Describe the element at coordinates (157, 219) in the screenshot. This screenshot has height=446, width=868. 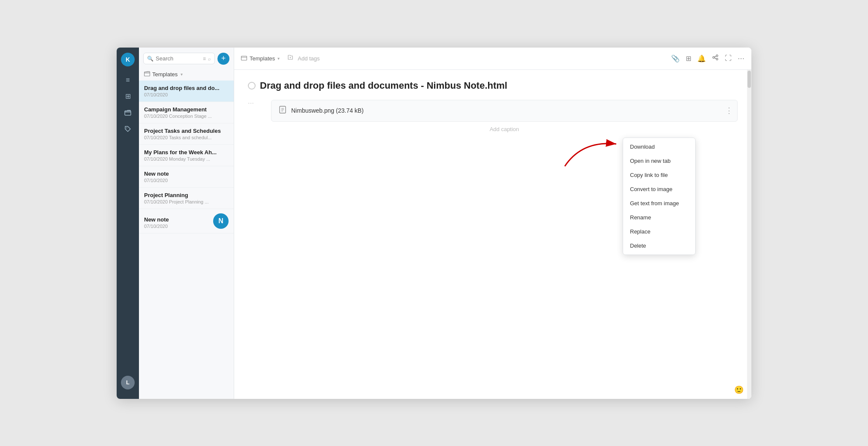
I see `sidebar-item-title-6: New note` at that location.